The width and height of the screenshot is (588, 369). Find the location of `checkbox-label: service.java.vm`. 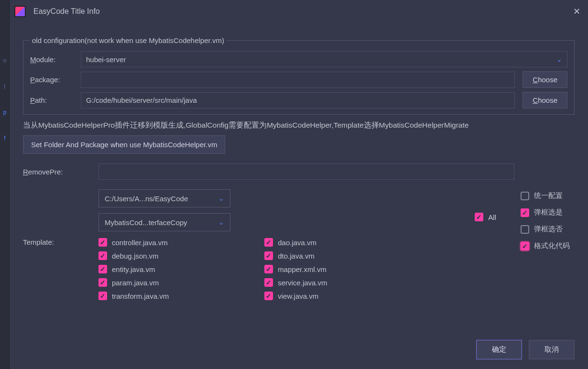

checkbox-label: service.java.vm is located at coordinates (302, 283).